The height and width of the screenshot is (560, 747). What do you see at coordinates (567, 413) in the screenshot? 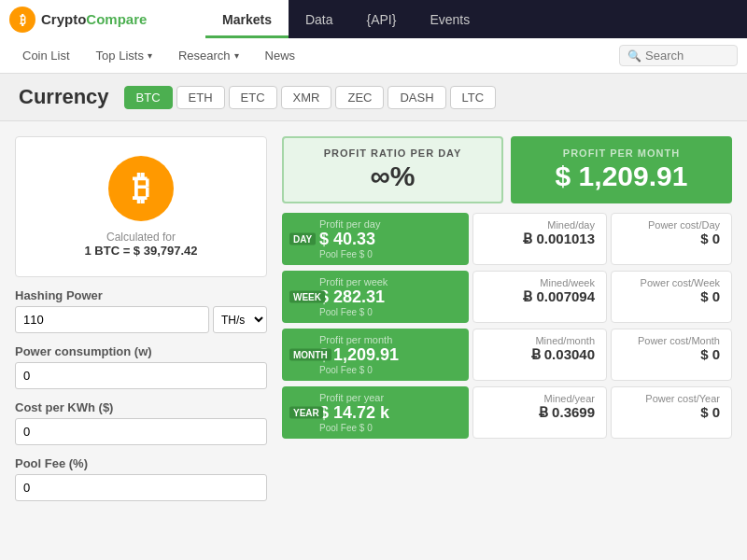
I see `year-mined-value: Ƀ 0.3699` at bounding box center [567, 413].